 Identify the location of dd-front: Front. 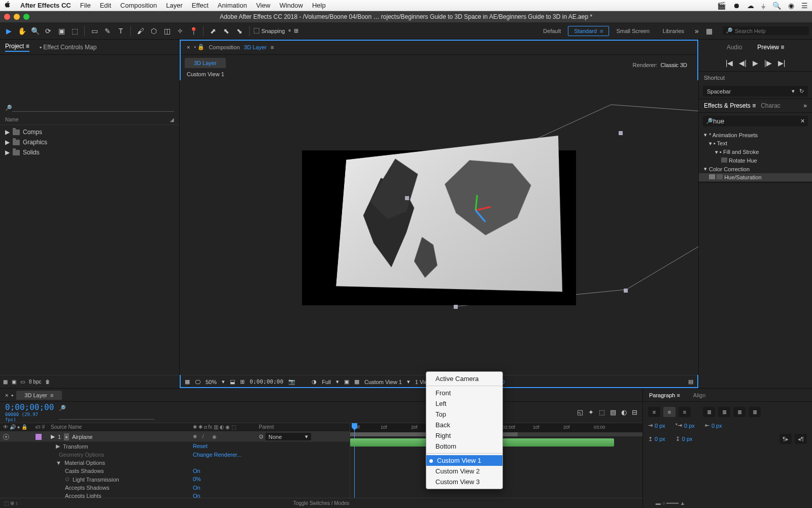
(464, 393).